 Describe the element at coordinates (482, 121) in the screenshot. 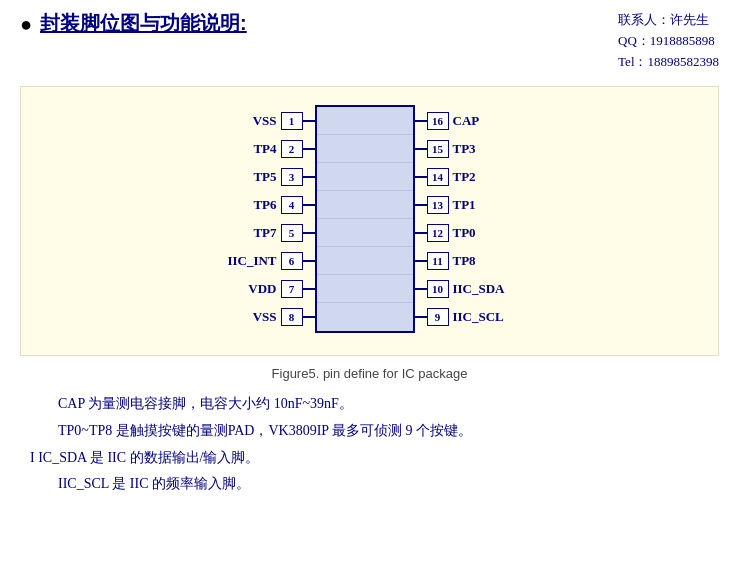

I see `pin-label-cap: CAP` at that location.